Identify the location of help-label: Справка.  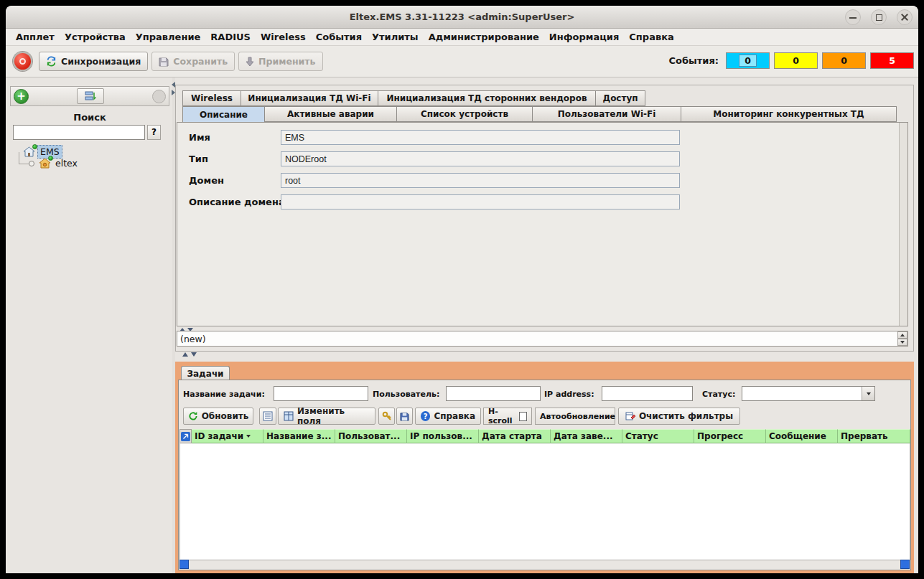
(454, 416).